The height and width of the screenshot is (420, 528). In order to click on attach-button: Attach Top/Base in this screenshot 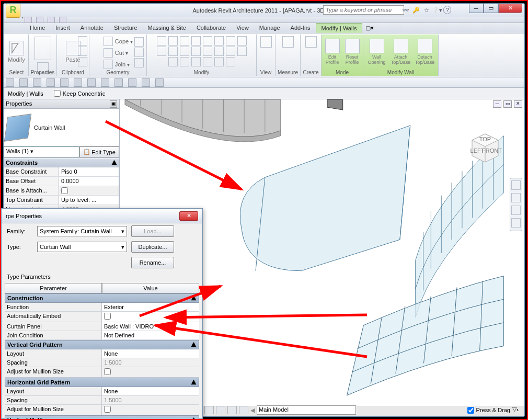, I will do `click(401, 52)`.